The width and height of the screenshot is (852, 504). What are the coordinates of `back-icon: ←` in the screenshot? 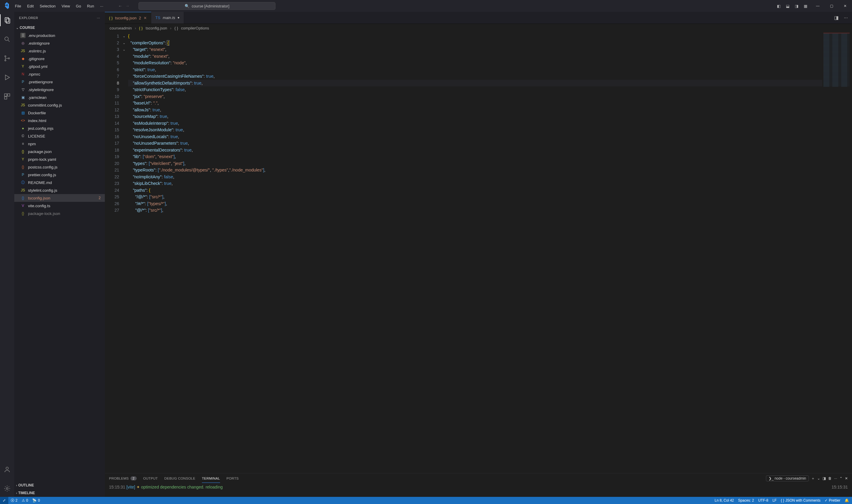 It's located at (120, 6).